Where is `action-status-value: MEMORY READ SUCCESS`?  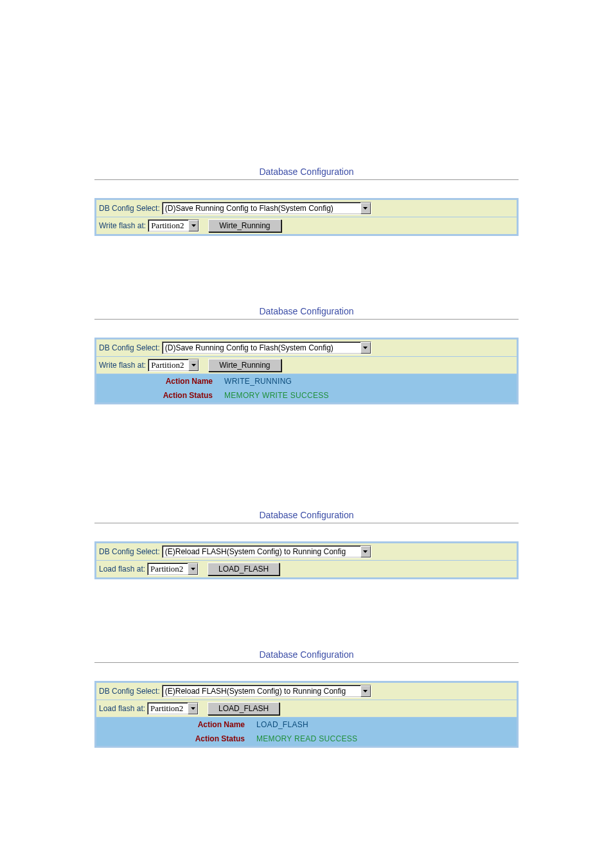
action-status-value: MEMORY READ SUCCESS is located at coordinates (307, 739).